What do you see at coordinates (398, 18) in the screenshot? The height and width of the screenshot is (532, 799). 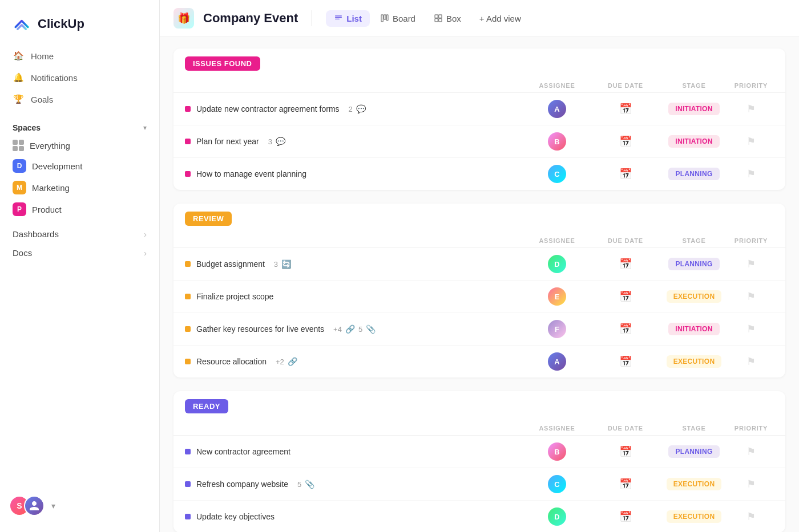 I see `tab-board: Board` at bounding box center [398, 18].